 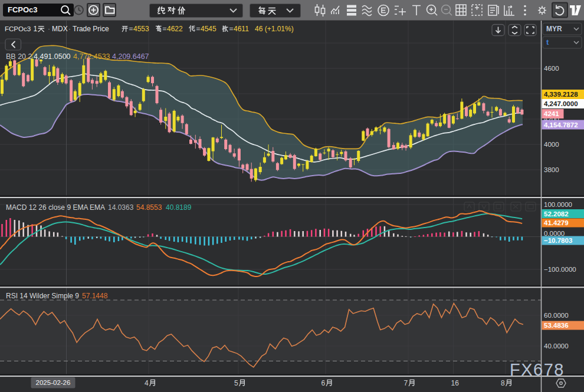 What do you see at coordinates (60, 29) in the screenshot?
I see `svg-text: MDX` at bounding box center [60, 29].